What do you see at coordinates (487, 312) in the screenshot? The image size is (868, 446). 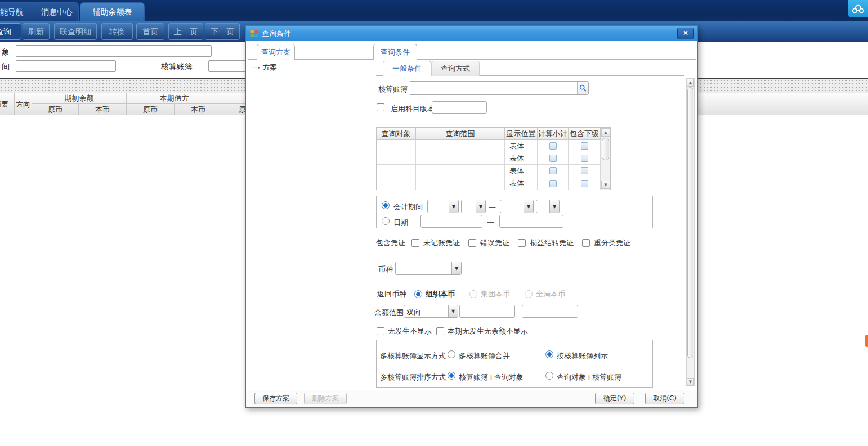 I see `balance-range-from-input` at bounding box center [487, 312].